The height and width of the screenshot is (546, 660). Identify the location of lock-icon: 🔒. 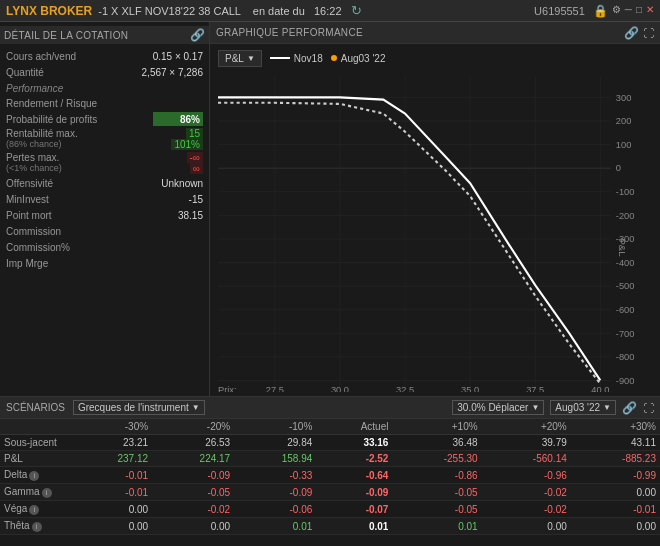
(600, 11).